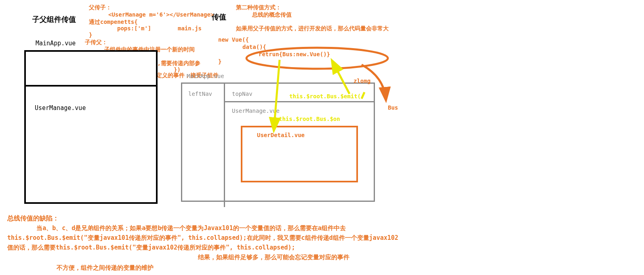  What do you see at coordinates (205, 76) in the screenshot?
I see `mainapp-right-label: MainApp.vue` at bounding box center [205, 76].